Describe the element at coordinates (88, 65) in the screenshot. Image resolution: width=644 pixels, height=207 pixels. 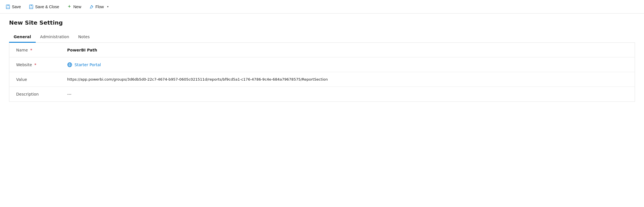
I see `field-website-link-text: Starter Portal` at that location.